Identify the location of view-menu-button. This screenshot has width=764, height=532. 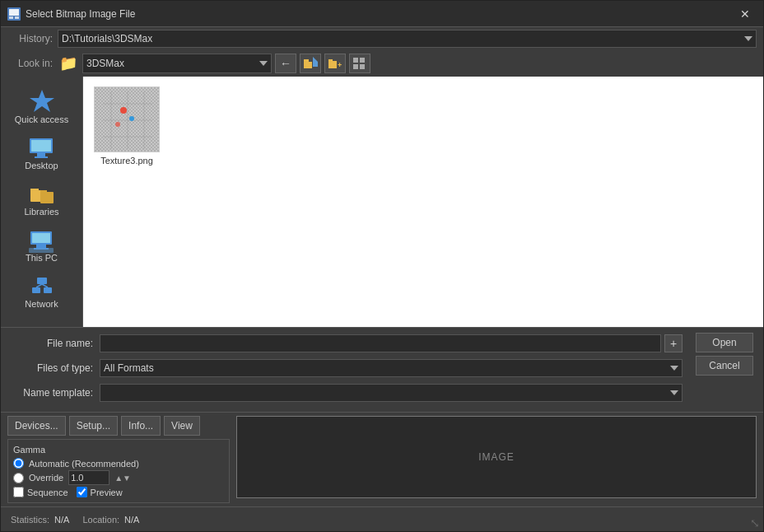
(360, 63).